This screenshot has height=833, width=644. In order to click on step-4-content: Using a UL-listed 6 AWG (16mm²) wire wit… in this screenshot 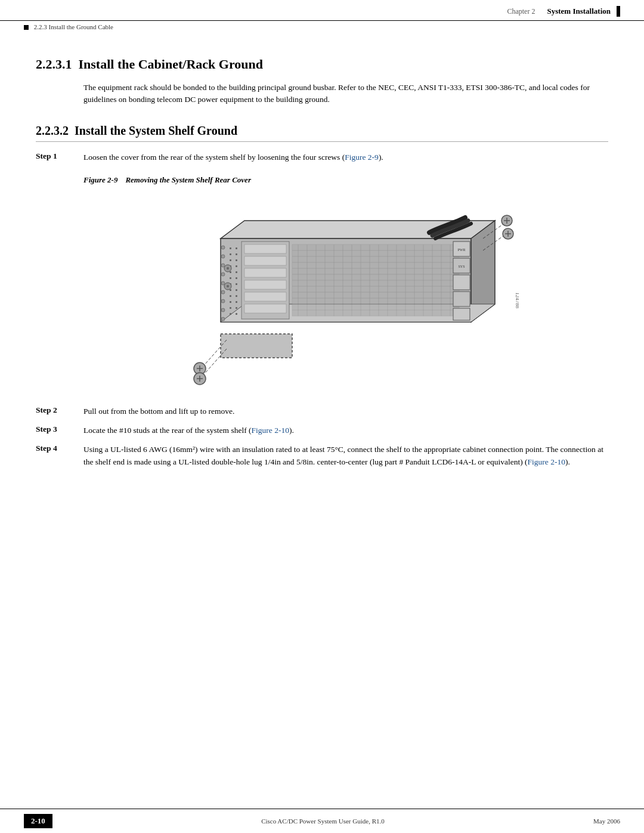, I will do `click(346, 456)`.